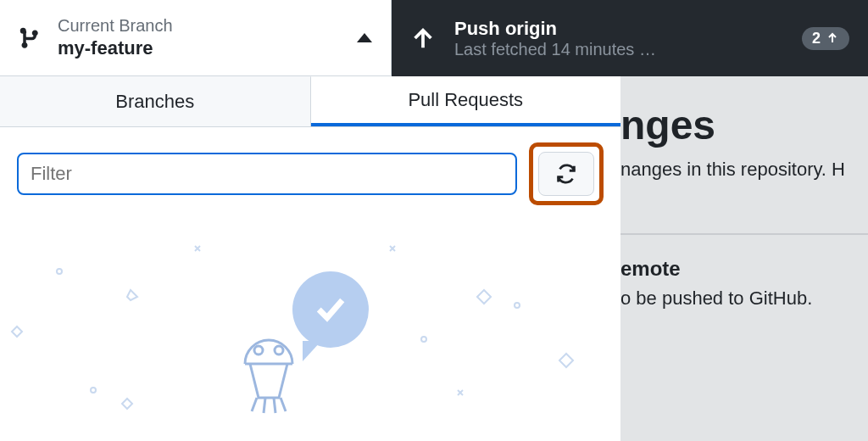  Describe the element at coordinates (31, 38) in the screenshot. I see `git-branch-icon` at that location.